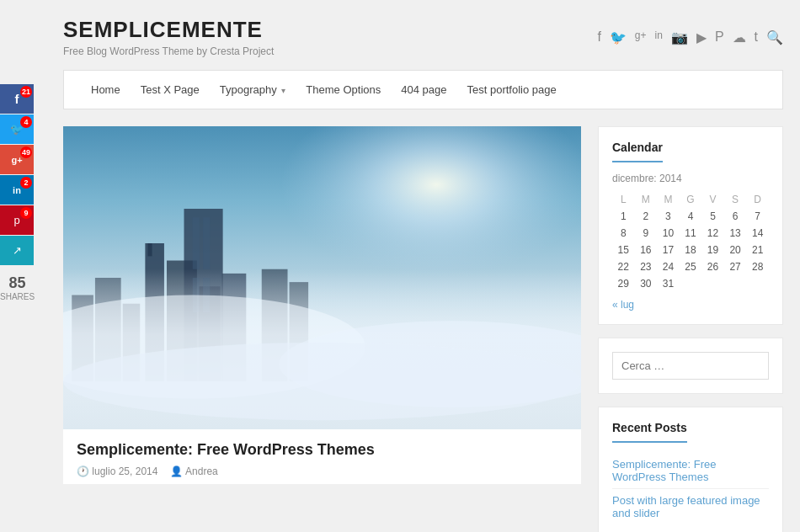 This screenshot has width=800, height=532. Describe the element at coordinates (736, 267) in the screenshot. I see `calendar-cell: 27` at that location.